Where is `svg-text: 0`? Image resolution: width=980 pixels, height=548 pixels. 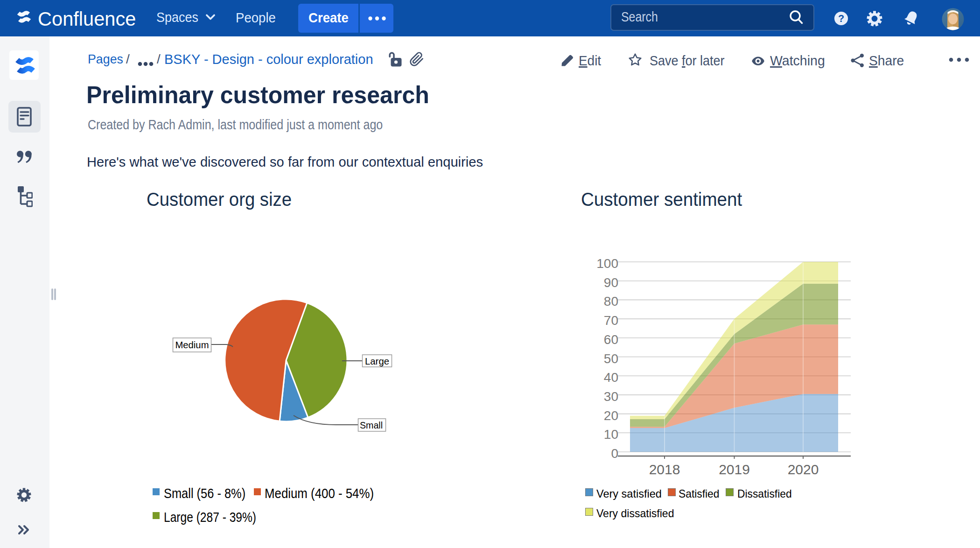 svg-text: 0 is located at coordinates (615, 454).